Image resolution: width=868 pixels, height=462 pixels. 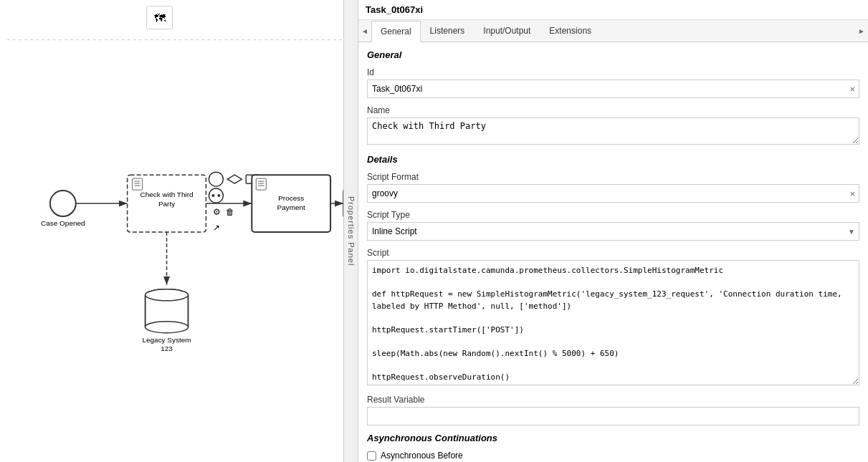 I want to click on tab-general: General, so click(x=396, y=32).